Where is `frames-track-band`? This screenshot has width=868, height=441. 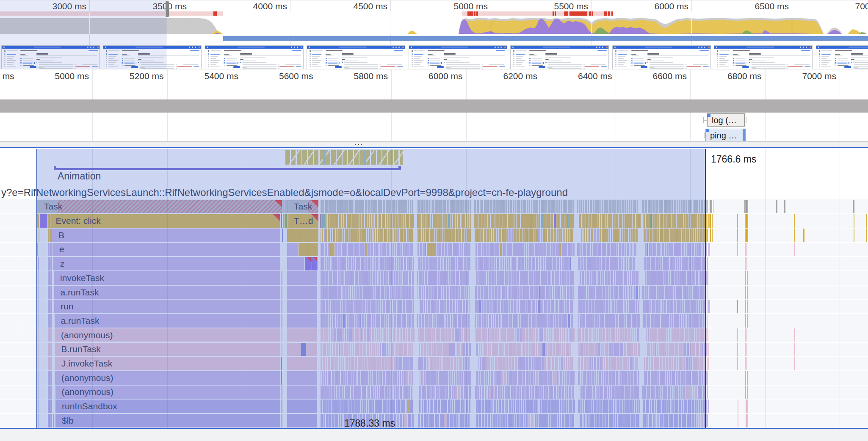
frames-track-band is located at coordinates (434, 106).